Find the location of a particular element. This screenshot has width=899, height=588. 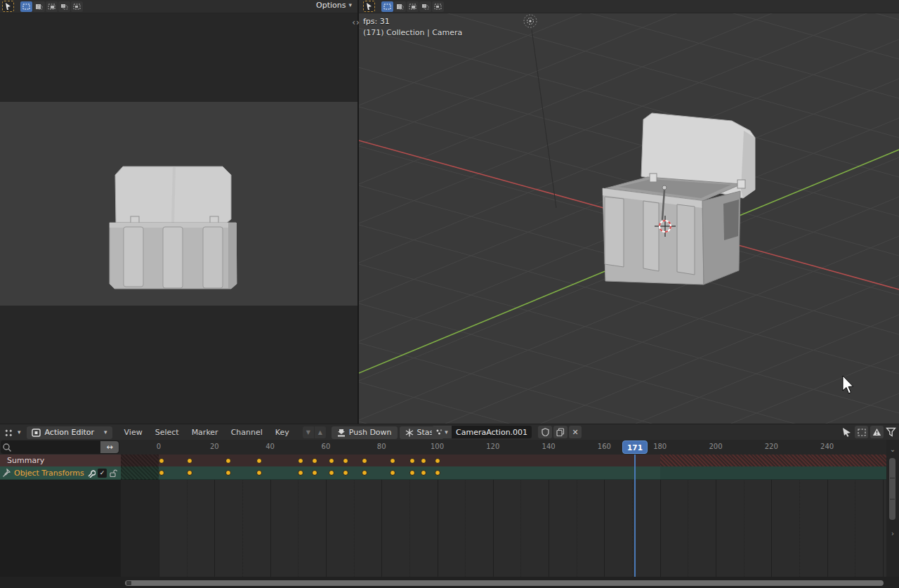

channel-enable-checkbox: ✓ is located at coordinates (103, 473).